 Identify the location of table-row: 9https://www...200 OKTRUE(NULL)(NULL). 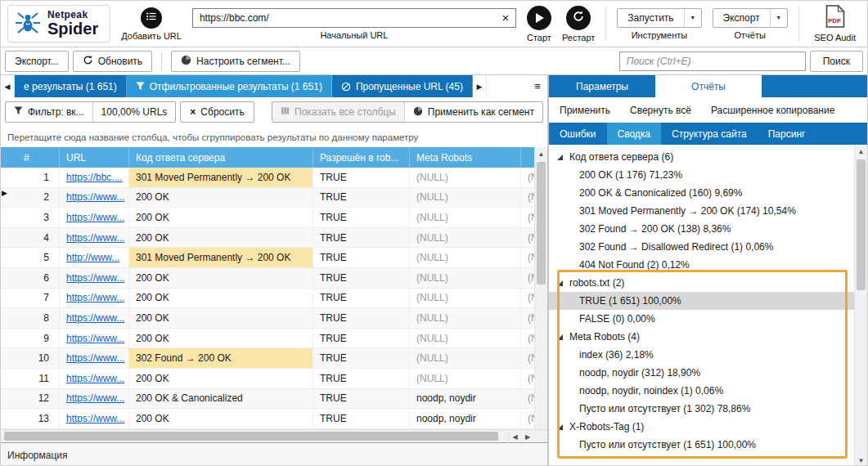
(268, 338).